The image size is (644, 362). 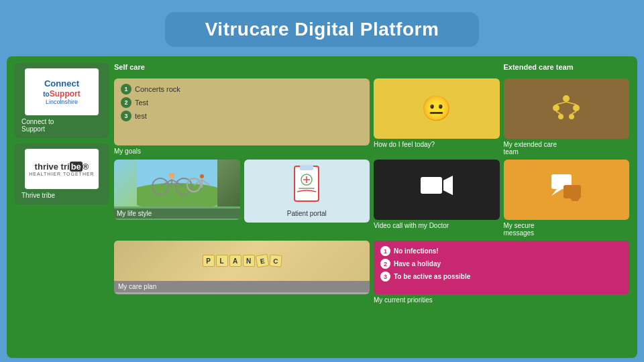 What do you see at coordinates (241, 89) in the screenshot?
I see `goal-item-1: 1 Concerts rock` at bounding box center [241, 89].